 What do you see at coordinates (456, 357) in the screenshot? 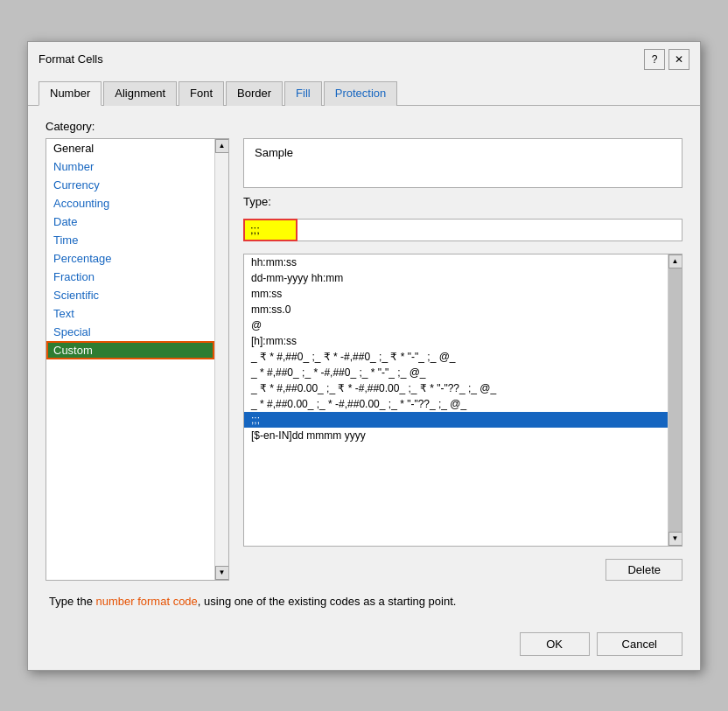
I see `format-item-6: _ ₹ * #,##0_ ;_ ₹ * -#,##0_ ;_ ₹ * "-"_ …` at bounding box center [456, 357].